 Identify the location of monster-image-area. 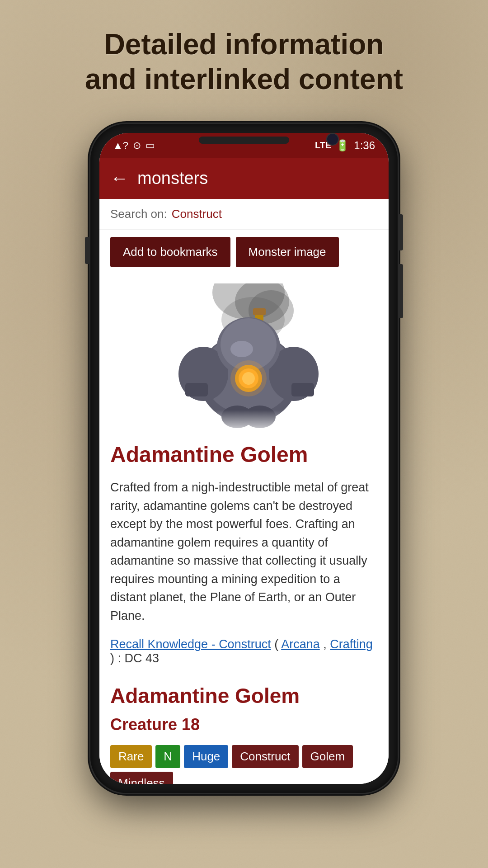
(244, 356).